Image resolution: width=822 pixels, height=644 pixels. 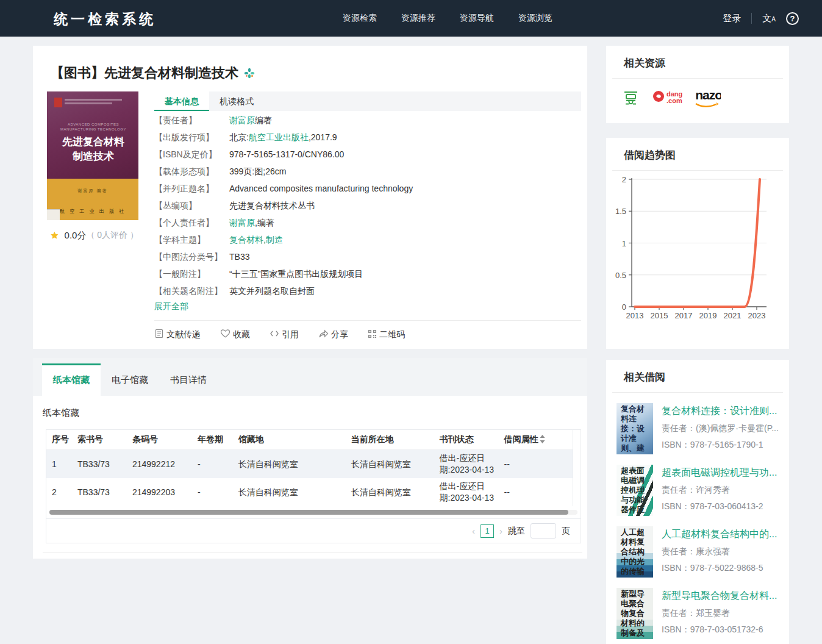 I want to click on related-book-title: 超表面电磁调控机理与功..., so click(x=720, y=473).